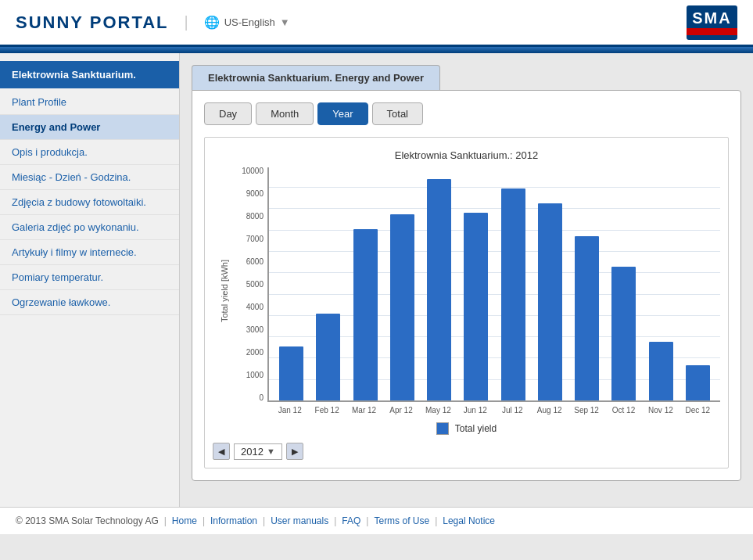 Image resolution: width=753 pixels, height=560 pixels. I want to click on sidebar-item-pomiary: Pomiary temperatur., so click(89, 278).